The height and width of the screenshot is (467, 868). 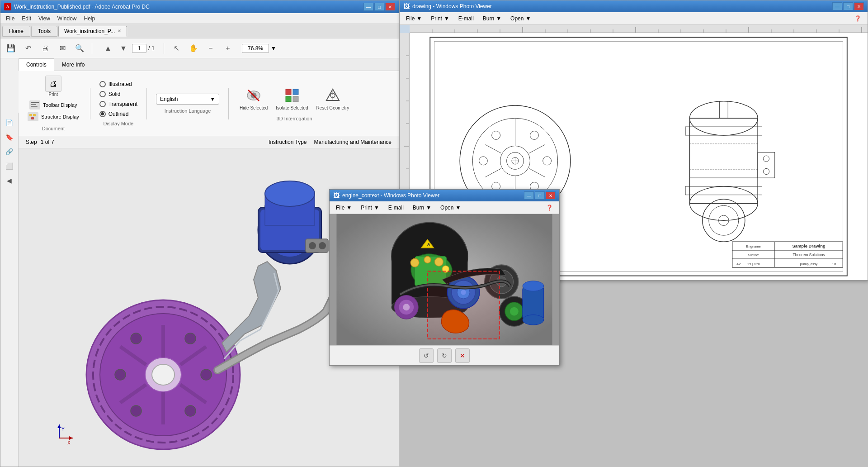 What do you see at coordinates (370, 208) in the screenshot?
I see `pv-engine-print-menu: Print ▼` at bounding box center [370, 208].